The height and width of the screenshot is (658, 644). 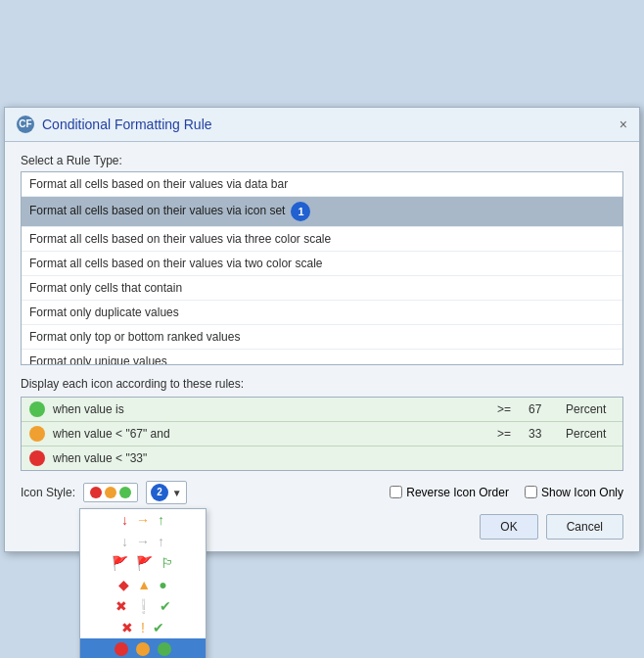 What do you see at coordinates (37, 409) in the screenshot?
I see `row-icon-green` at bounding box center [37, 409].